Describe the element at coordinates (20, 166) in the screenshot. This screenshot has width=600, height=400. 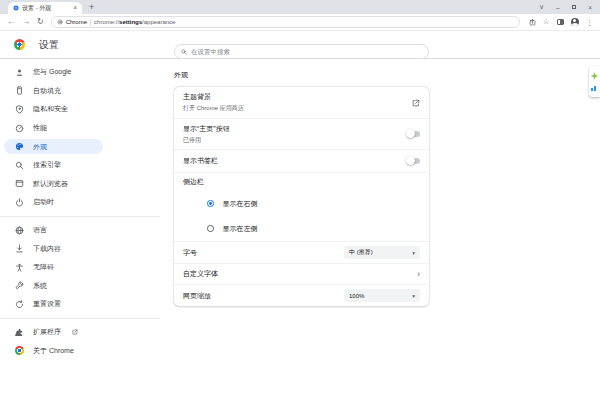
I see `magnifier-icon` at that location.